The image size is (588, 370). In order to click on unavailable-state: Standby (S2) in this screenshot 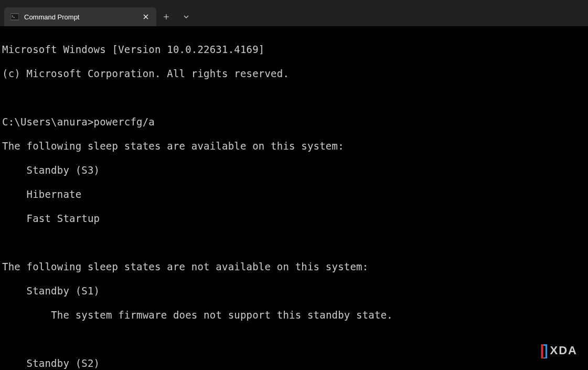, I will do `click(294, 363)`.